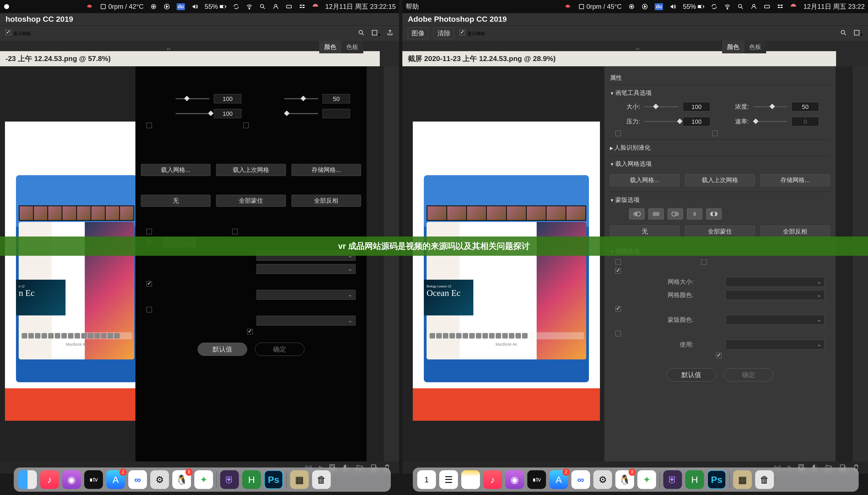 Image resolution: width=868 pixels, height=495 pixels. Describe the element at coordinates (361, 33) in the screenshot. I see `toolbar-search-icon` at that location.